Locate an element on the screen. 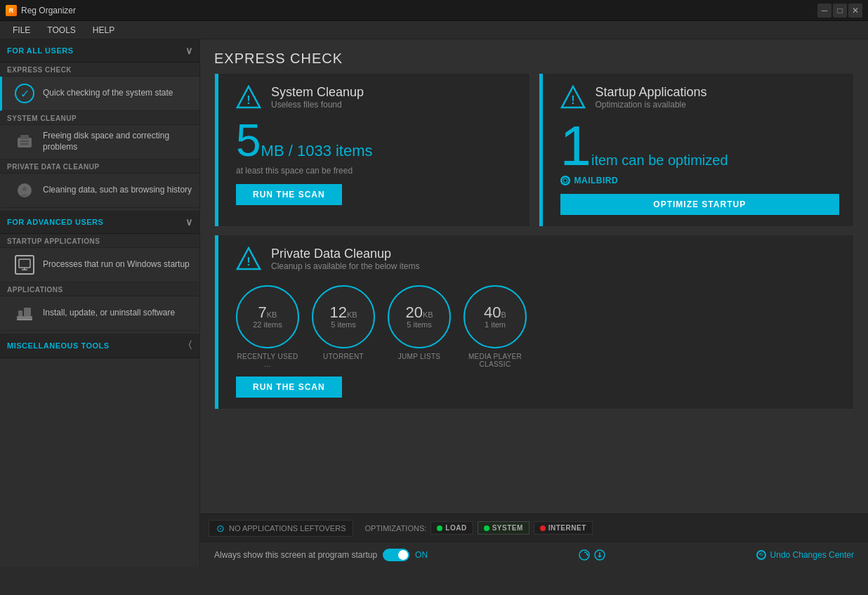  startup-icon is located at coordinates (25, 265).